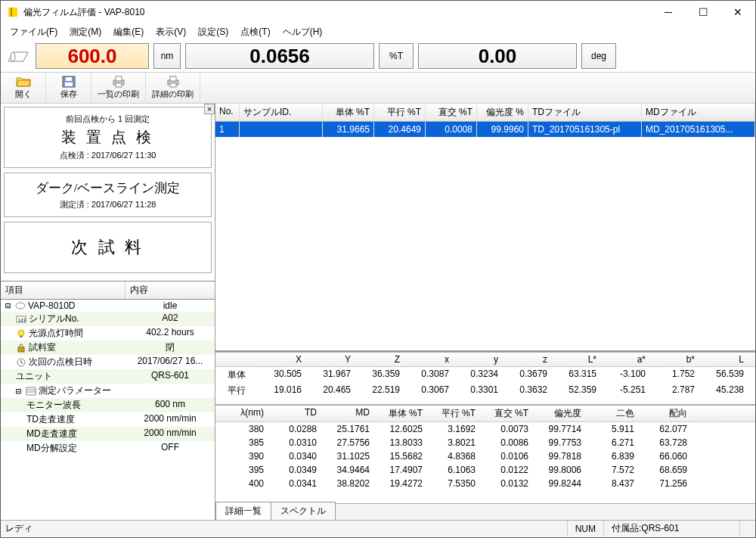  I want to click on spec-cell: 13.8033, so click(401, 443).